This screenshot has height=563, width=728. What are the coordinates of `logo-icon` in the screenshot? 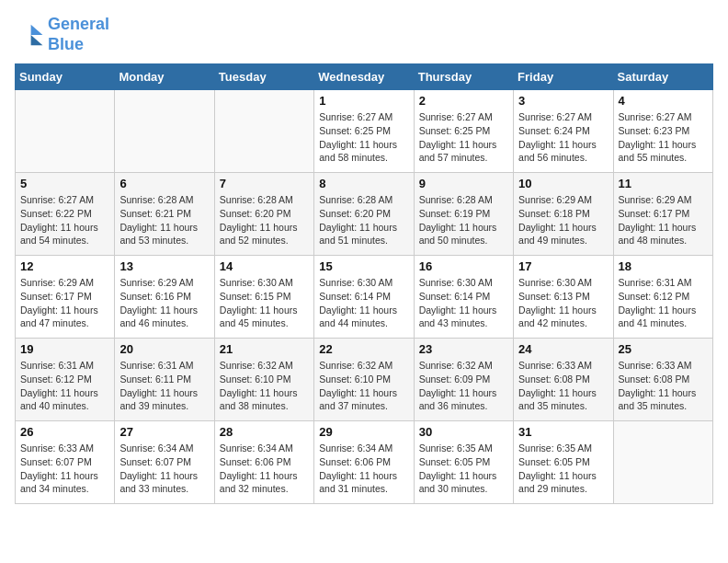 It's located at (29, 35).